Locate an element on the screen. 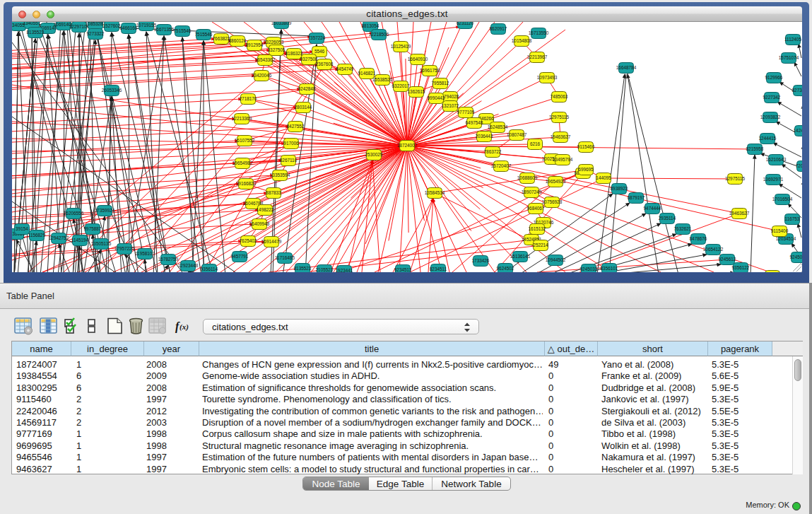 The height and width of the screenshot is (514, 812). svg-text: 10154808 is located at coordinates (522, 41).